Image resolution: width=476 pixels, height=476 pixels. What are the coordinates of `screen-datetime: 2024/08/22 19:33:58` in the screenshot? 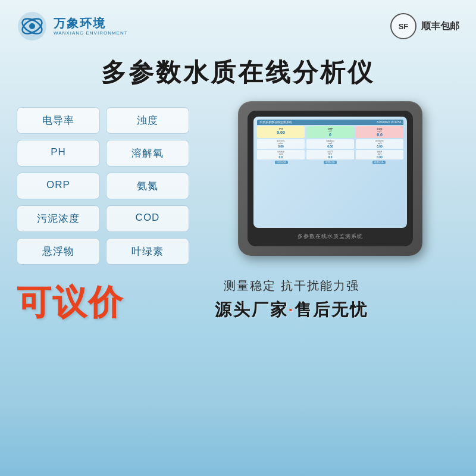 It's located at (389, 123).